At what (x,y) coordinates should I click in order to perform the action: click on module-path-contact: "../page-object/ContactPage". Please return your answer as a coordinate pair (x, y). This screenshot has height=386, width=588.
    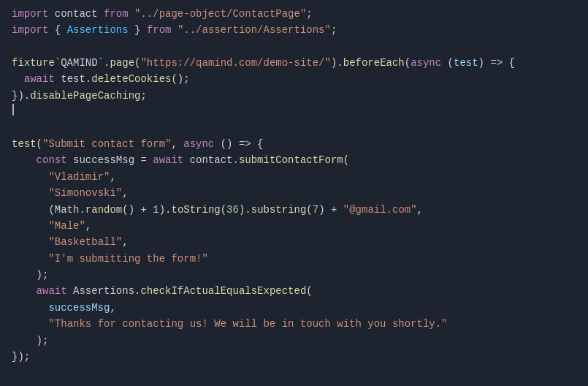
    Looking at the image, I should click on (221, 14).